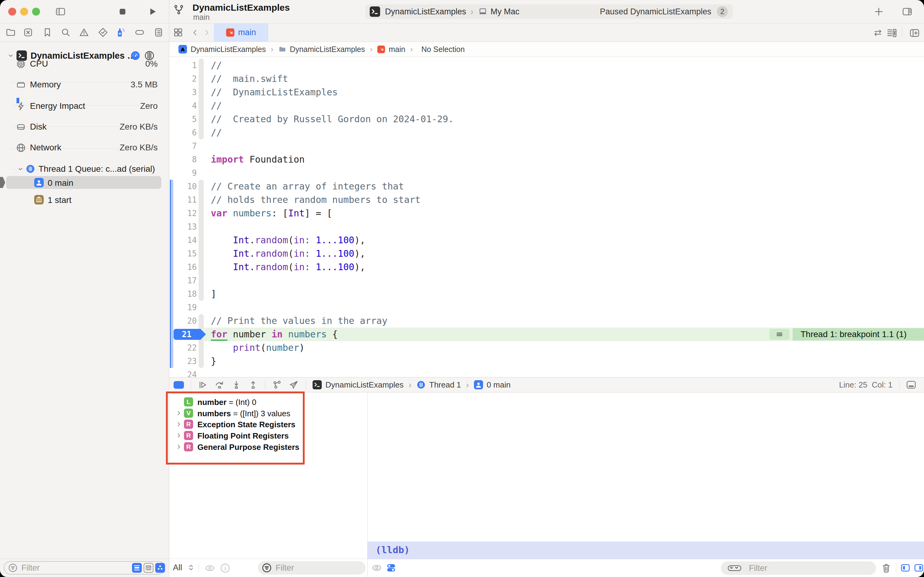 The image size is (924, 577). What do you see at coordinates (547, 372) in the screenshot?
I see `code-line-24: 24` at bounding box center [547, 372].